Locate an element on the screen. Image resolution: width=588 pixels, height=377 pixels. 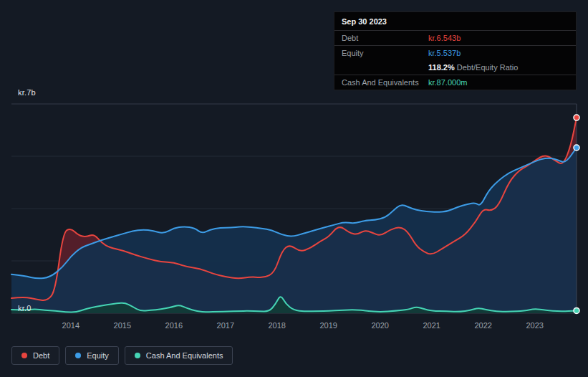
tooltip-group-equity: Equity kr.5.537b 118.2% Debt/Equity Rati… is located at coordinates (456, 60).